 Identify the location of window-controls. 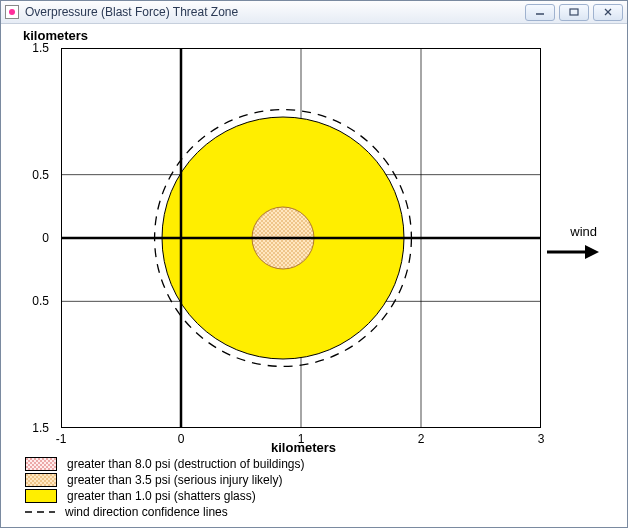
(574, 12).